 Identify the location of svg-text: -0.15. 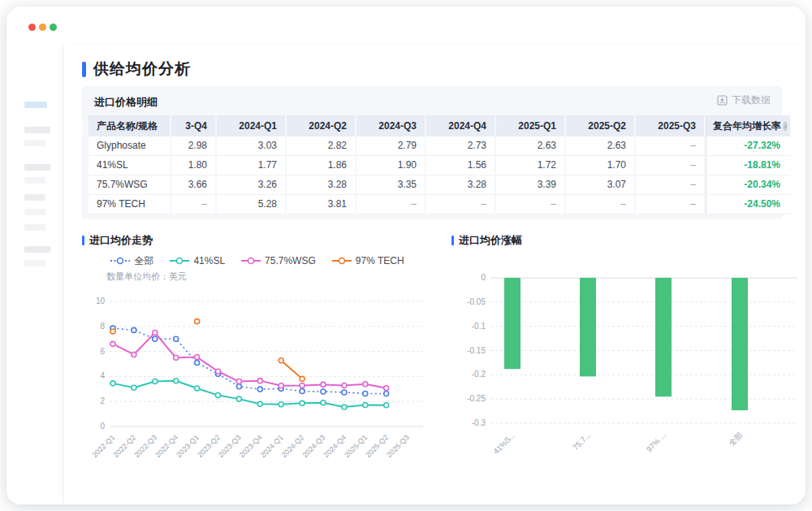
(476, 351).